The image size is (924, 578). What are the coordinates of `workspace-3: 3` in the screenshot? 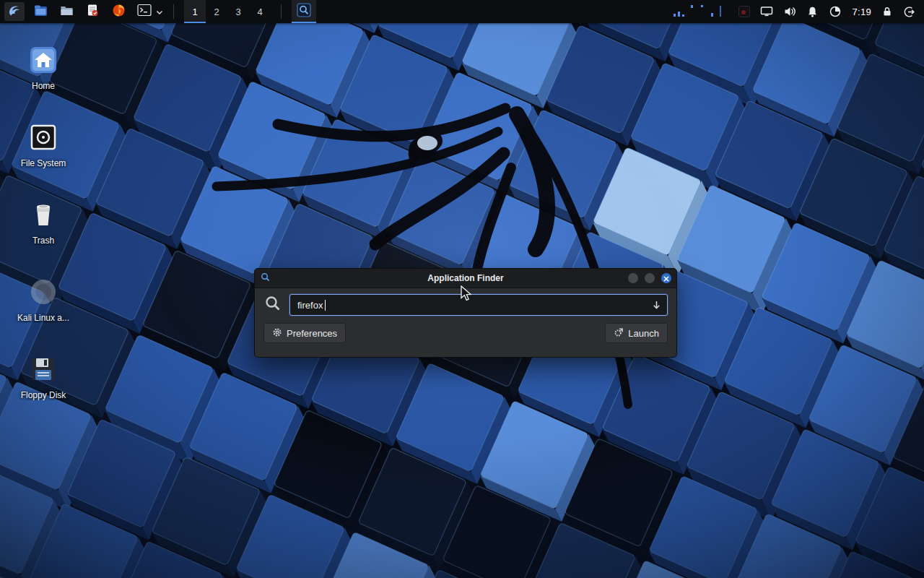 It's located at (238, 12).